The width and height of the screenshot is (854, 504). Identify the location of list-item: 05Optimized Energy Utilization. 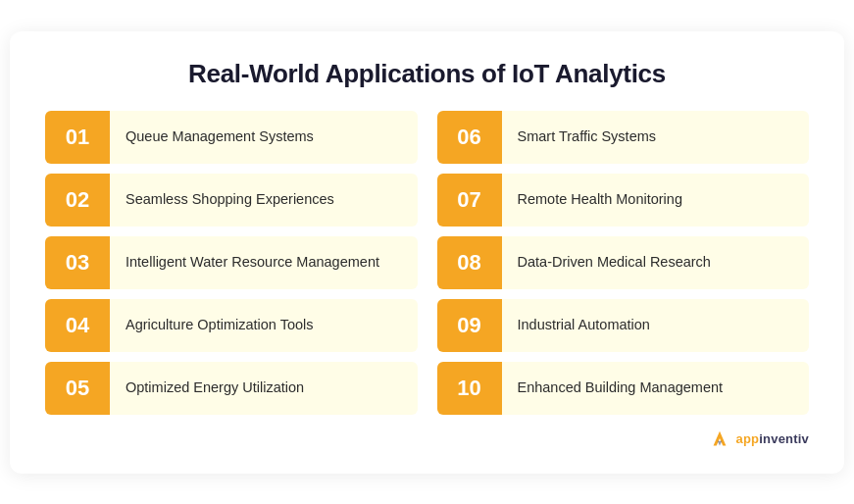
(231, 388).